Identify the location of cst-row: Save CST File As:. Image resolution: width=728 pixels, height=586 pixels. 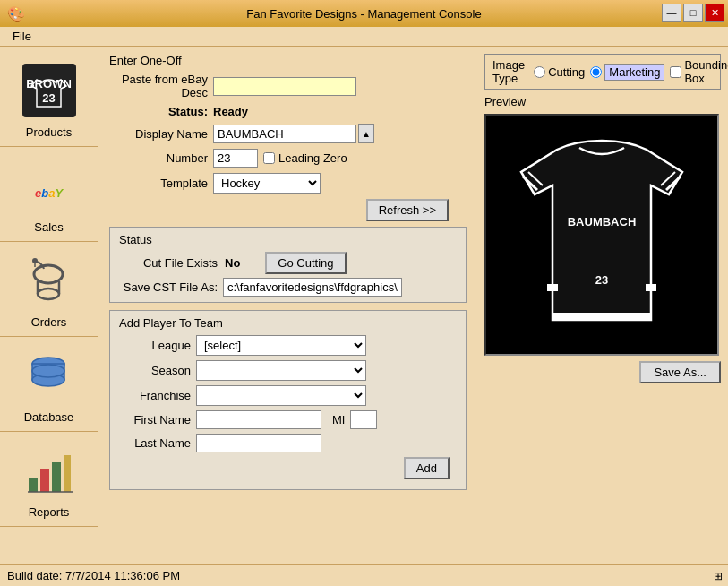
(288, 287).